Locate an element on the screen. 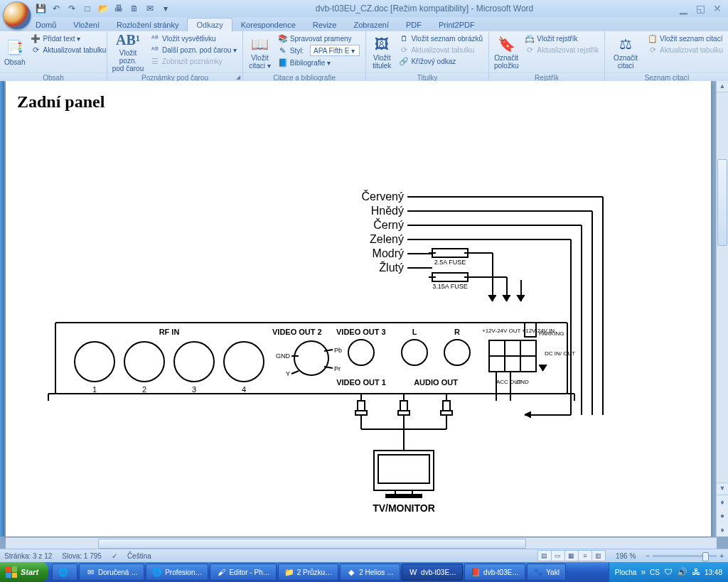  scroll-up-button: ▲ is located at coordinates (722, 87).